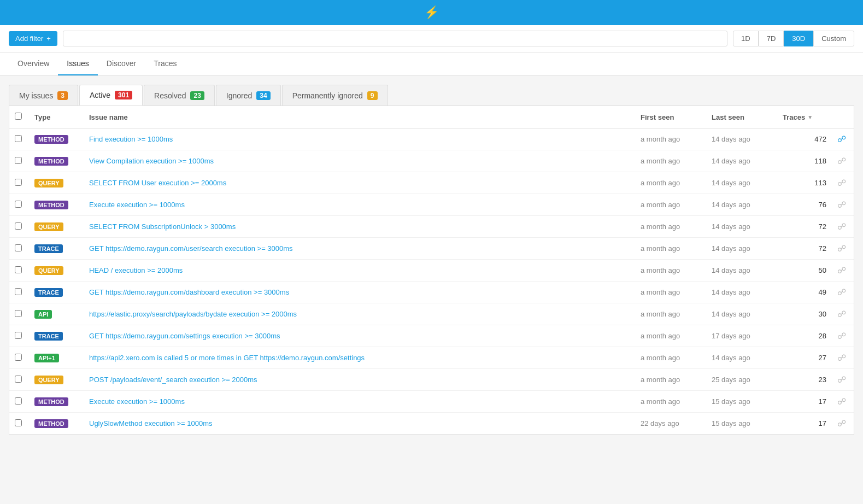 The image size is (863, 504). I want to click on row-type-cell: METHOD, so click(56, 139).